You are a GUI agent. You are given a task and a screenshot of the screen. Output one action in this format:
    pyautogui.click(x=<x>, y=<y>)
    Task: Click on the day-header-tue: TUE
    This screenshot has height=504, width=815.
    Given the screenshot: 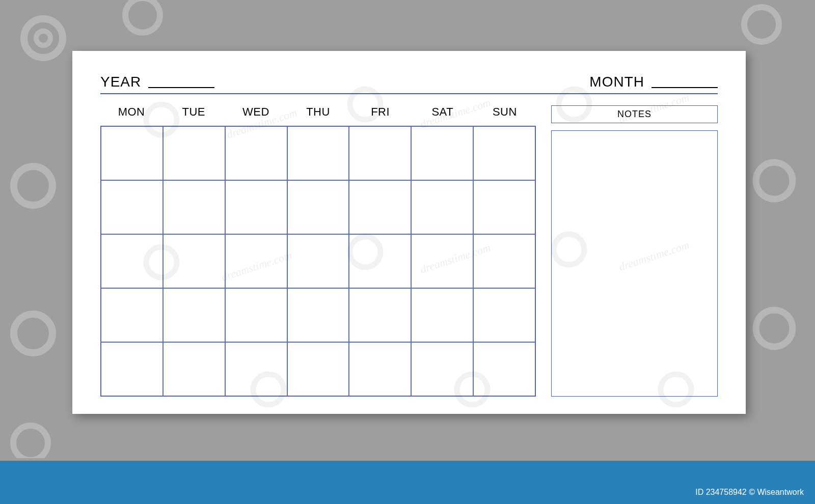 What is the action you would take?
    pyautogui.click(x=194, y=112)
    